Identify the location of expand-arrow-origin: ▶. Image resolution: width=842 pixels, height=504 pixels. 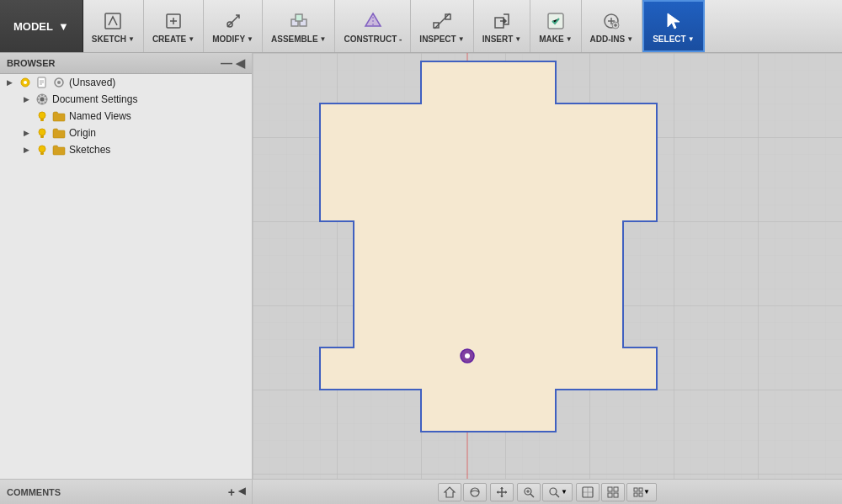
(26, 133).